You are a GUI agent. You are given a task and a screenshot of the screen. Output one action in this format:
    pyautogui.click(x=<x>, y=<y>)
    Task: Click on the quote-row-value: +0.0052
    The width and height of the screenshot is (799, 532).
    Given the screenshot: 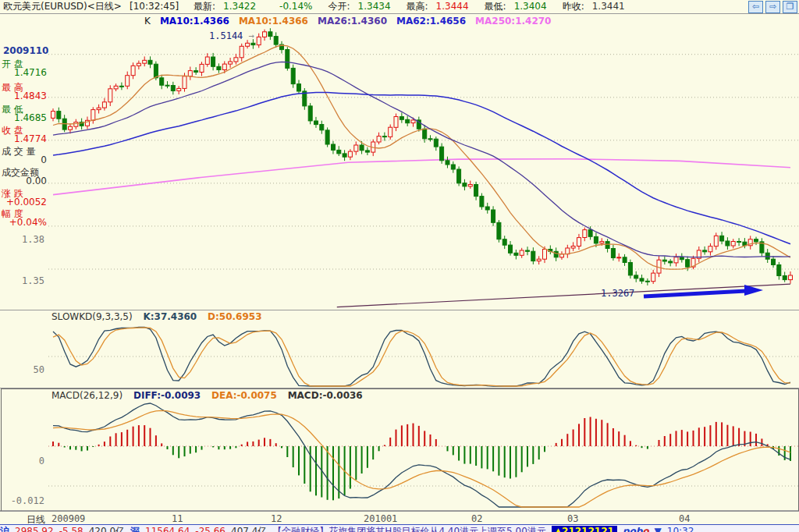 What is the action you would take?
    pyautogui.click(x=24, y=202)
    